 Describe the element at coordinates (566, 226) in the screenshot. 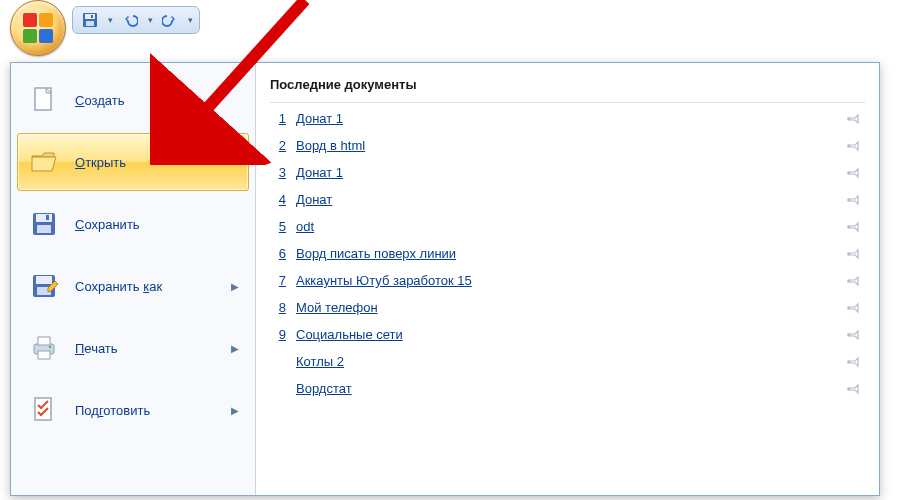

I see `recent-doc-name: odt` at that location.